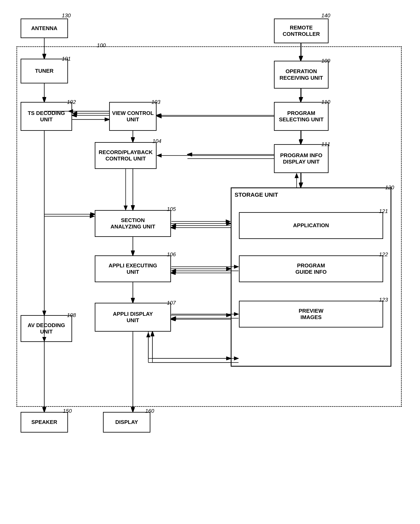  Describe the element at coordinates (390, 188) in the screenshot. I see `storage-unit-ref: 120` at that location.